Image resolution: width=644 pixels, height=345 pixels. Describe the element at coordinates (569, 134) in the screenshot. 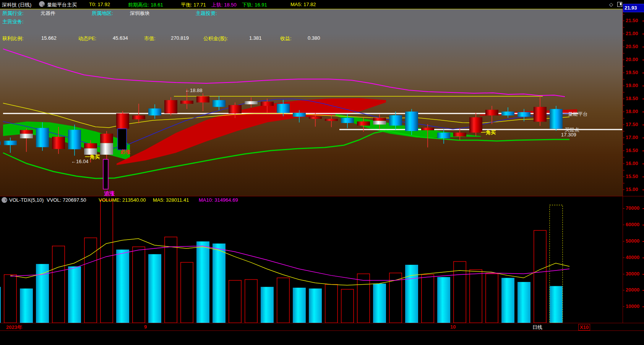

I see `buy-point-price: 17.309` at that location.